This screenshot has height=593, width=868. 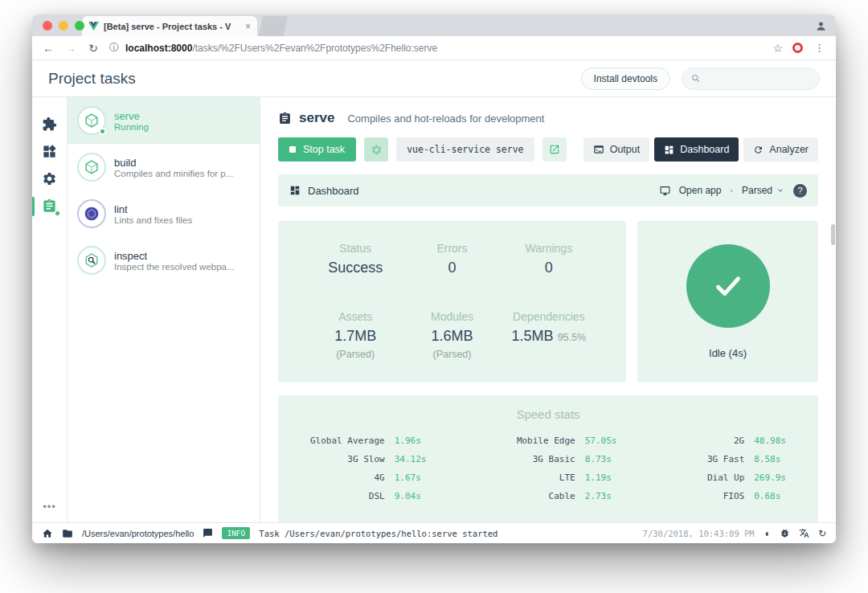 I want to click on reload-icon: ↻, so click(x=93, y=48).